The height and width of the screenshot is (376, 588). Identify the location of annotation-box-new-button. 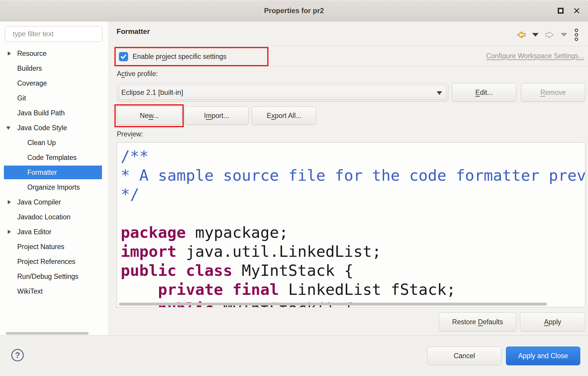
(149, 116).